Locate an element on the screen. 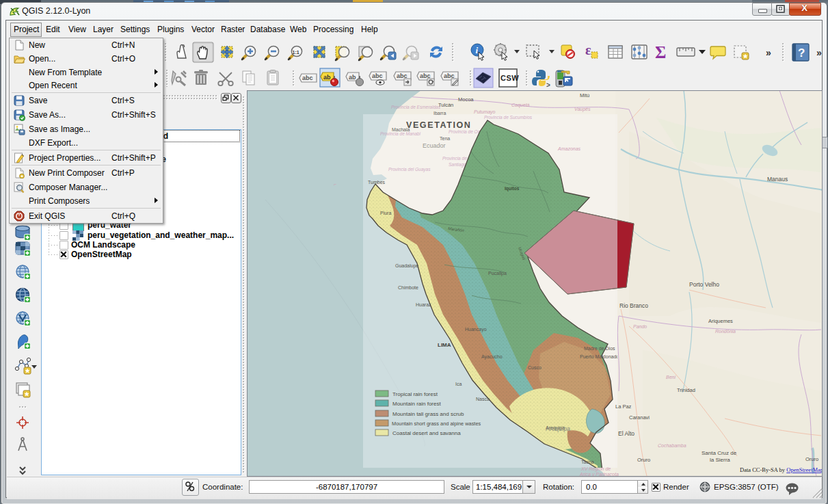 The image size is (828, 504). svg-text: XV Región de is located at coordinates (596, 469).